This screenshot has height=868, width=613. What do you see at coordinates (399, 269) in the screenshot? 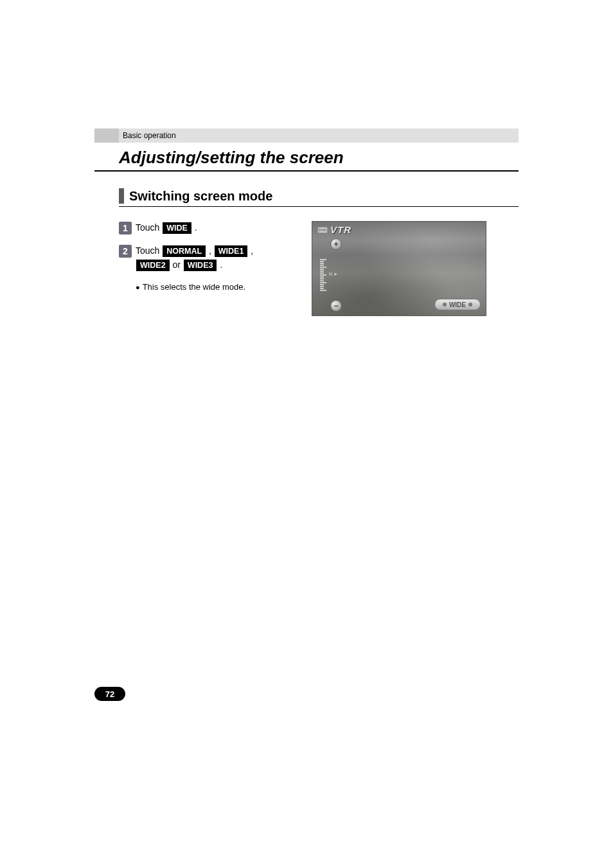
I see `device-screenshot: DVD VTR + − N ➤ WIDE` at bounding box center [399, 269].